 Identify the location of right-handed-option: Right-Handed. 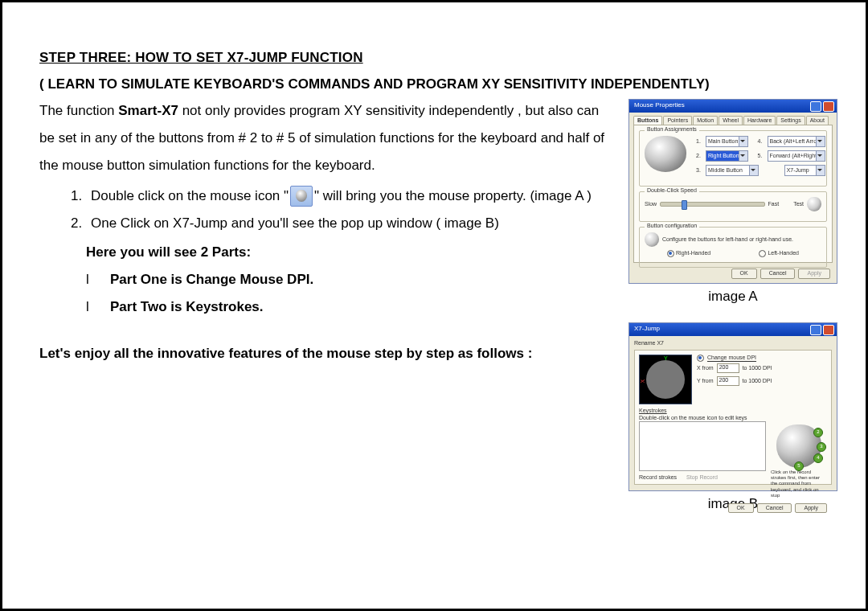
(689, 254).